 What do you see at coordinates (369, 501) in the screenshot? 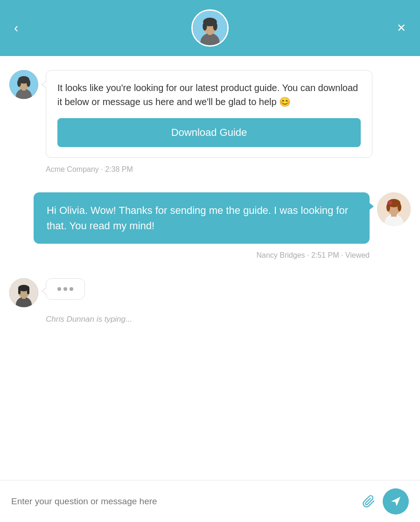
I see `attach-button` at bounding box center [369, 501].